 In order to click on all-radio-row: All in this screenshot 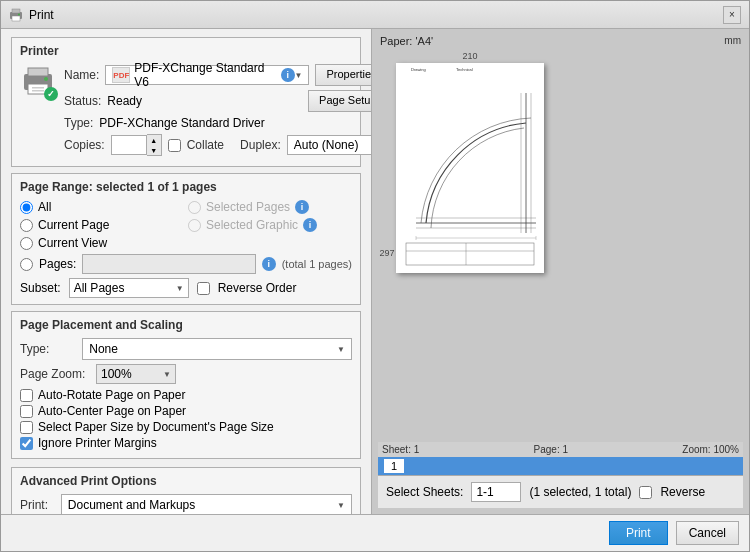, I will do `click(102, 207)`.